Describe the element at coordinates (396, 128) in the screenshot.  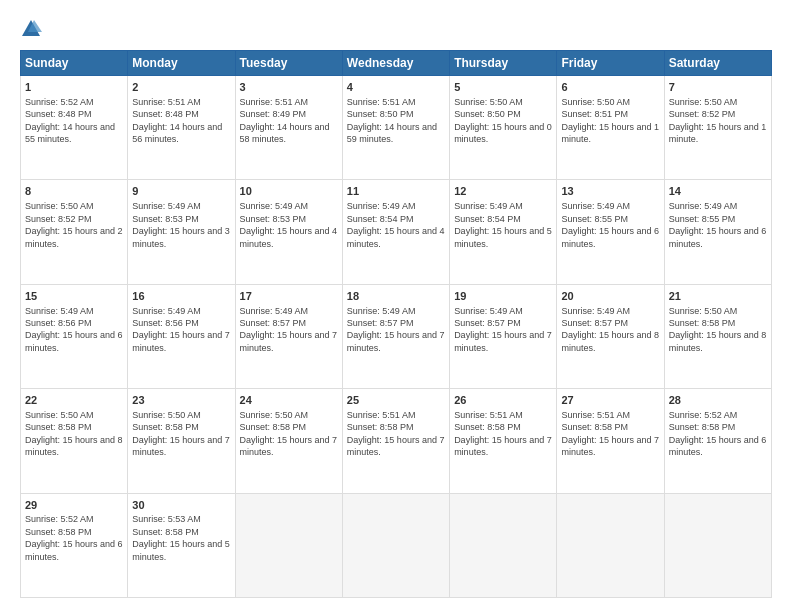
I see `calendar-cell: 4Sunrise: 5:51 AMSunset: 8:50 PMDaylight…` at that location.